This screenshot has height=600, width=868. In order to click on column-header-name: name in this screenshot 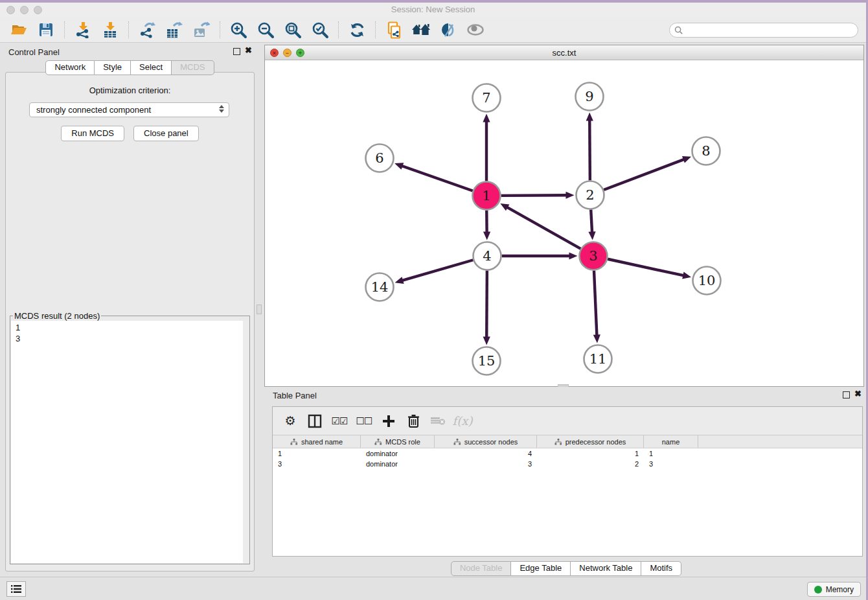, I will do `click(671, 442)`.